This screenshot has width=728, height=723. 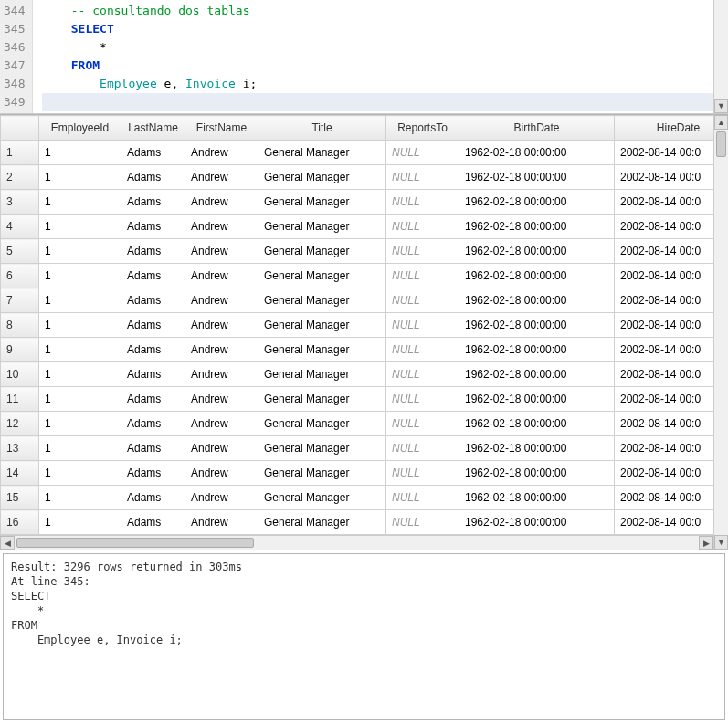 I want to click on code-line: -- consultando dos tablas, so click(x=378, y=11).